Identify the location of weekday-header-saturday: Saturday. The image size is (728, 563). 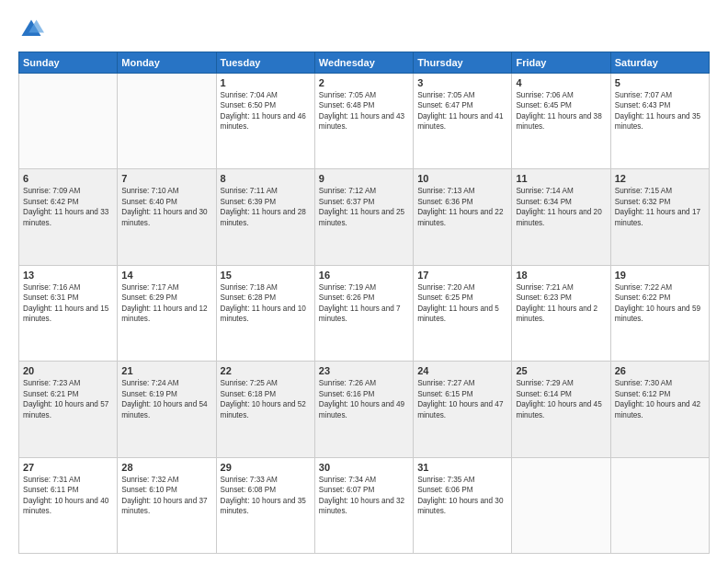
(660, 63).